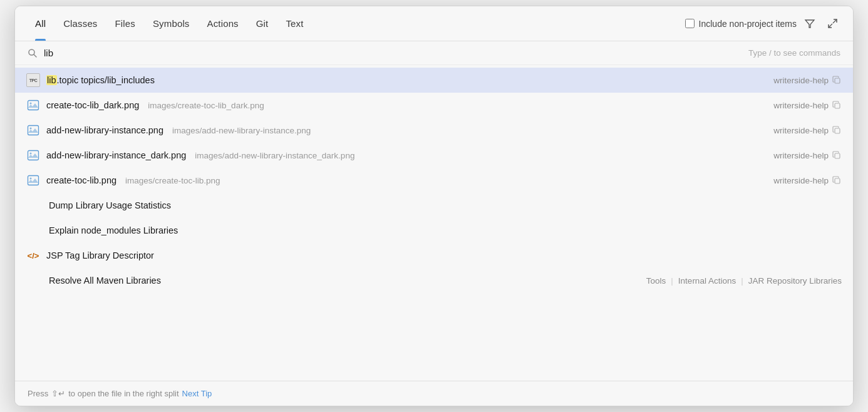 This screenshot has height=412, width=868. Describe the element at coordinates (93, 105) in the screenshot. I see `result-name-create-toc-dark: create-toc-lib_dark.png` at that location.